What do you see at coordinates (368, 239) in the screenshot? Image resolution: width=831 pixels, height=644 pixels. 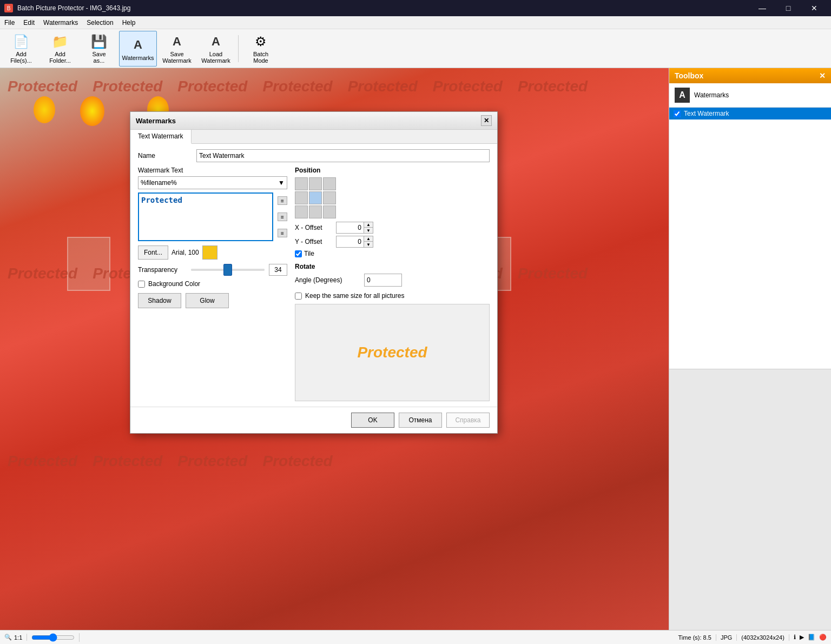 I see `y-offset-up: ▲` at bounding box center [368, 239].